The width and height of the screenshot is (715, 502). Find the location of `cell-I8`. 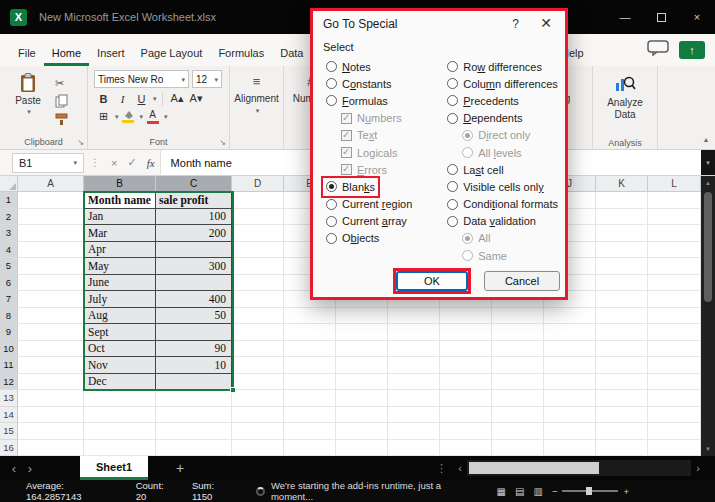

cell-I8 is located at coordinates (518, 316).